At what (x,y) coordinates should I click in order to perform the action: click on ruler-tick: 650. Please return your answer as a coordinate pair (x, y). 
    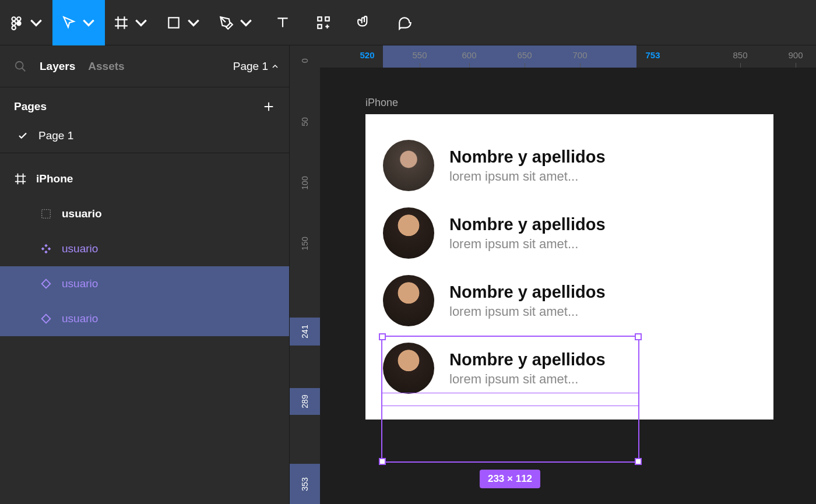
    Looking at the image, I should click on (525, 55).